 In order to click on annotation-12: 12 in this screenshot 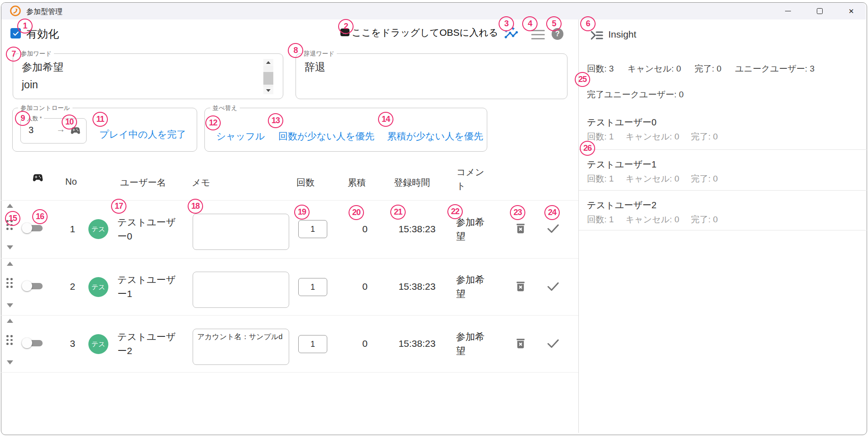, I will do `click(213, 123)`.